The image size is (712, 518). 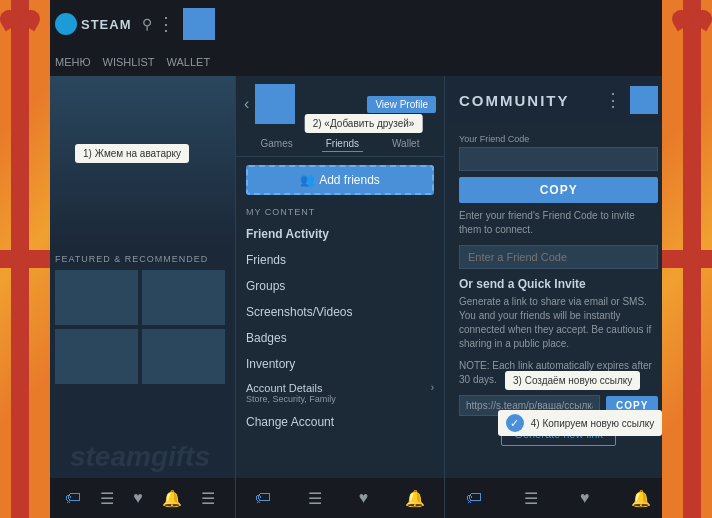 I want to click on menu-item-friend-activity: Friend Activity, so click(x=340, y=234).